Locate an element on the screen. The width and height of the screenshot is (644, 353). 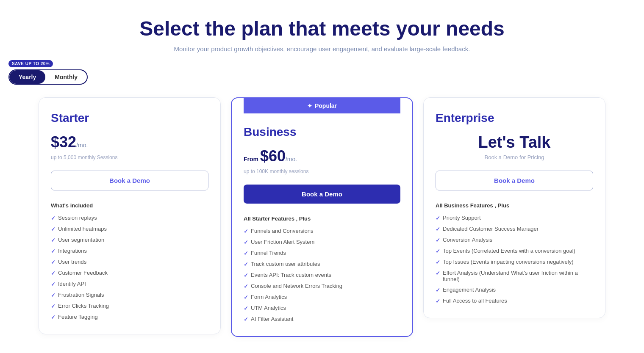
feature-item: ✓ Unlimited heatmaps is located at coordinates (130, 229).